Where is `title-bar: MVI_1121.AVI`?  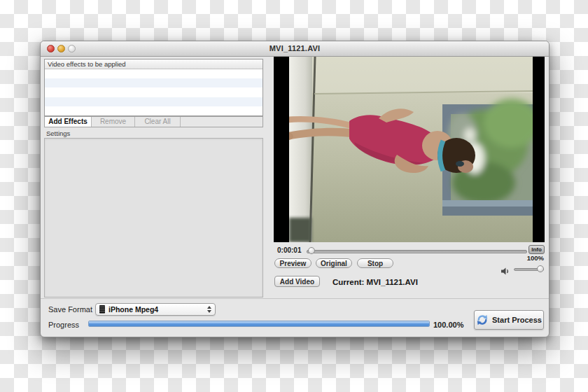 title-bar: MVI_1121.AVI is located at coordinates (295, 49).